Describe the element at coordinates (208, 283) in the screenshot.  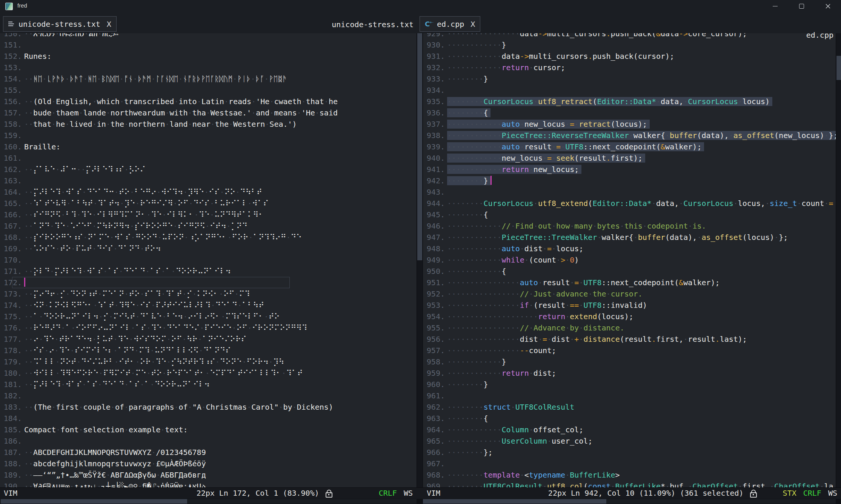
I see `editor-line: 172.` at that location.